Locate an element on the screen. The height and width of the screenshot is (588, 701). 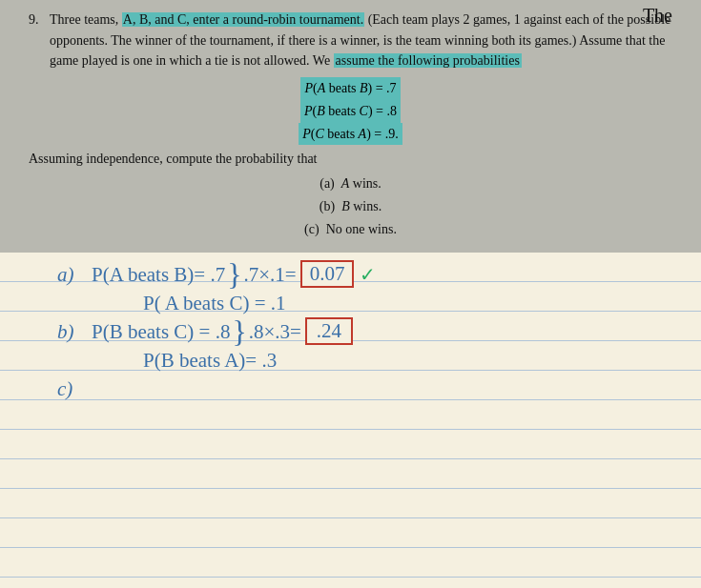
part-a-label-hw: a) is located at coordinates (74, 274).